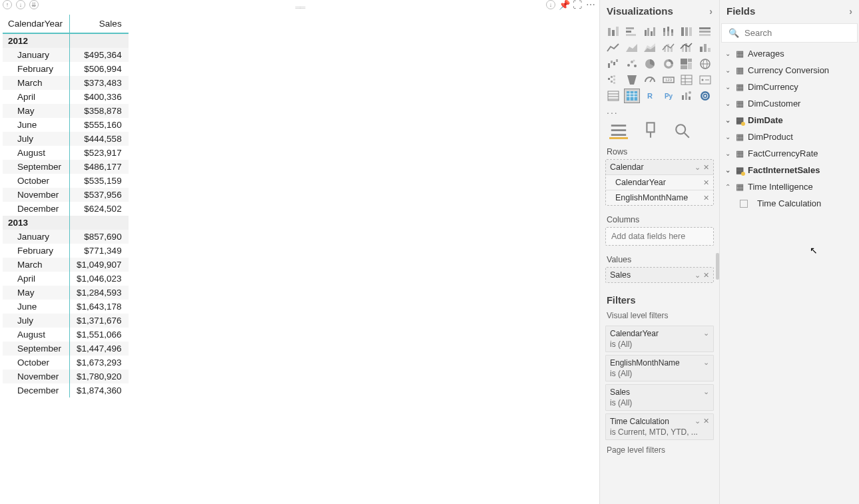  I want to click on month-row: January$495,364, so click(65, 55).